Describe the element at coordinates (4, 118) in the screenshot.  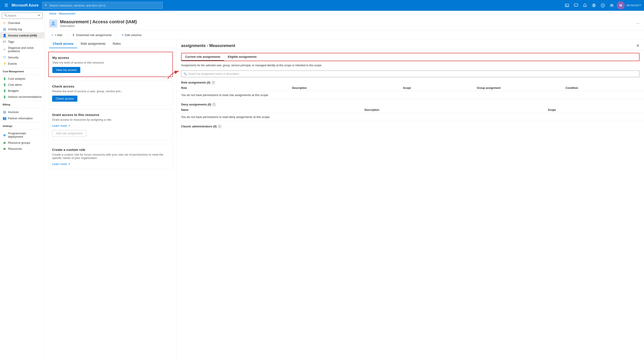
I see `partner-icon: 👥` at that location.